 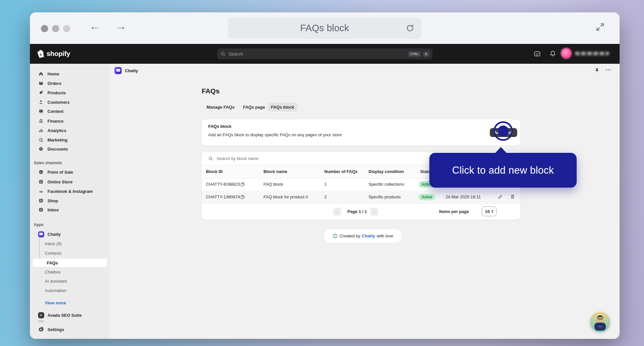 What do you see at coordinates (386, 172) in the screenshot?
I see `column-display-condition: Display condition` at bounding box center [386, 172].